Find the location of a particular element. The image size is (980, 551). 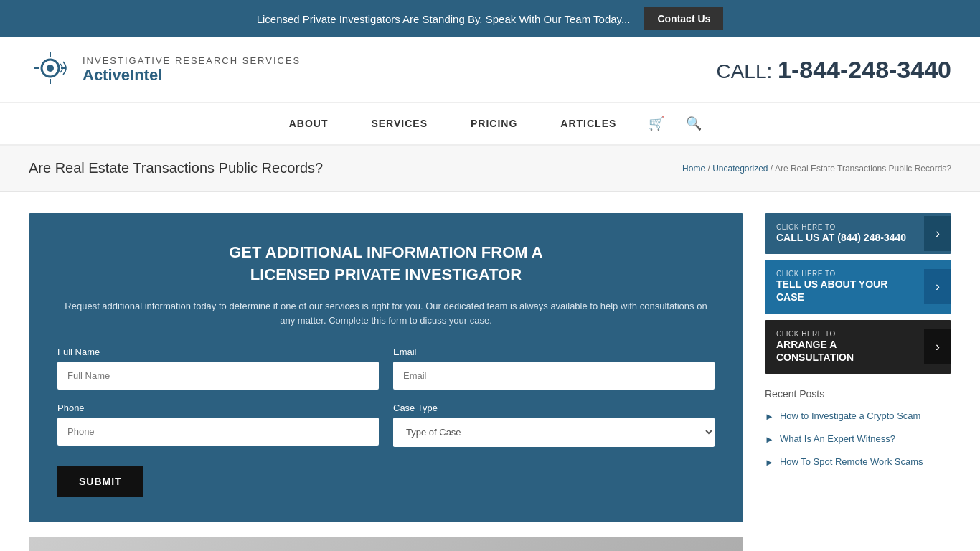

recent-post-item-0: ► How to Investigate a Crypto Scam is located at coordinates (858, 416).